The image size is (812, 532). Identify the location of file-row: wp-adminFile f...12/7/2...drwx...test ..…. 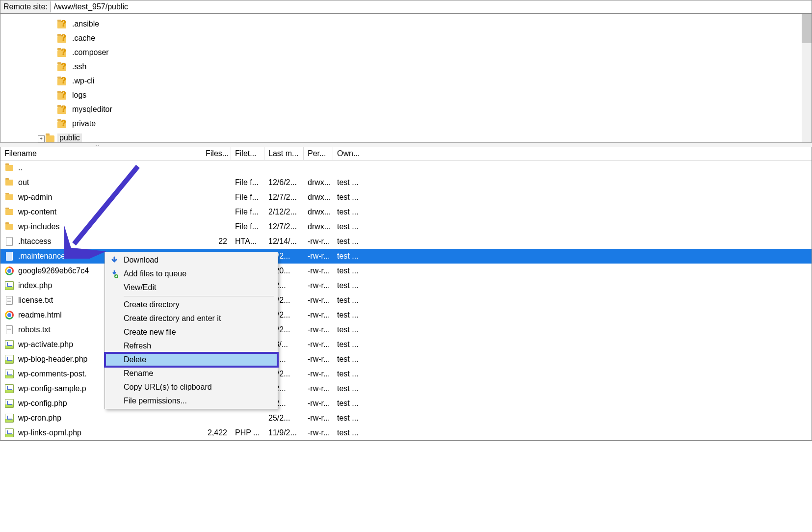
(406, 197).